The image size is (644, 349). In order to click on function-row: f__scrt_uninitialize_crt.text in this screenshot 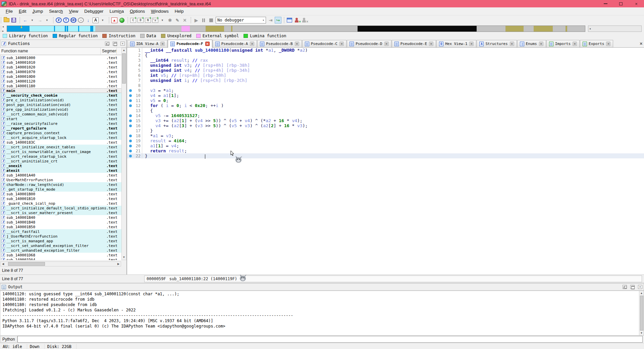, I will do `click(61, 161)`.